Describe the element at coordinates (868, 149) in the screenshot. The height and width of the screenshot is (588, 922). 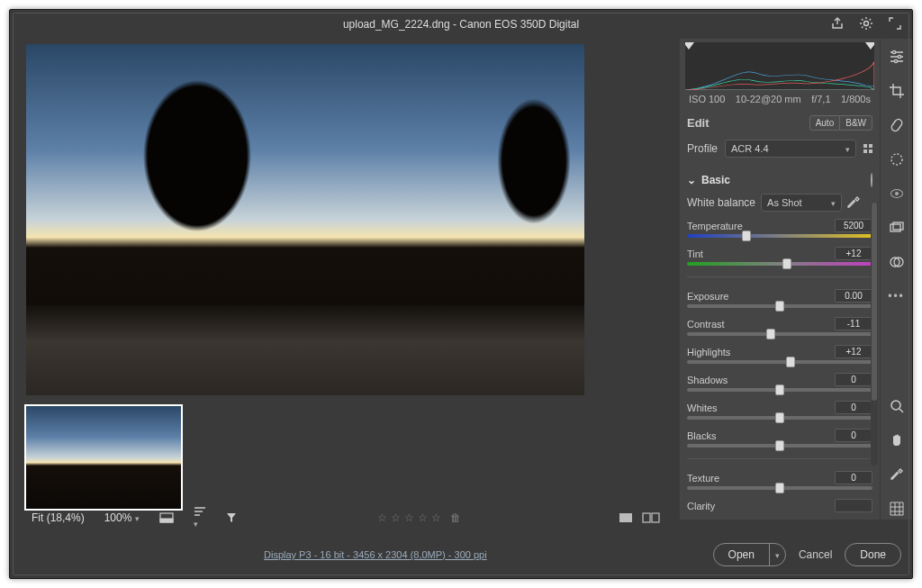
I see `profile-browser-icon` at that location.